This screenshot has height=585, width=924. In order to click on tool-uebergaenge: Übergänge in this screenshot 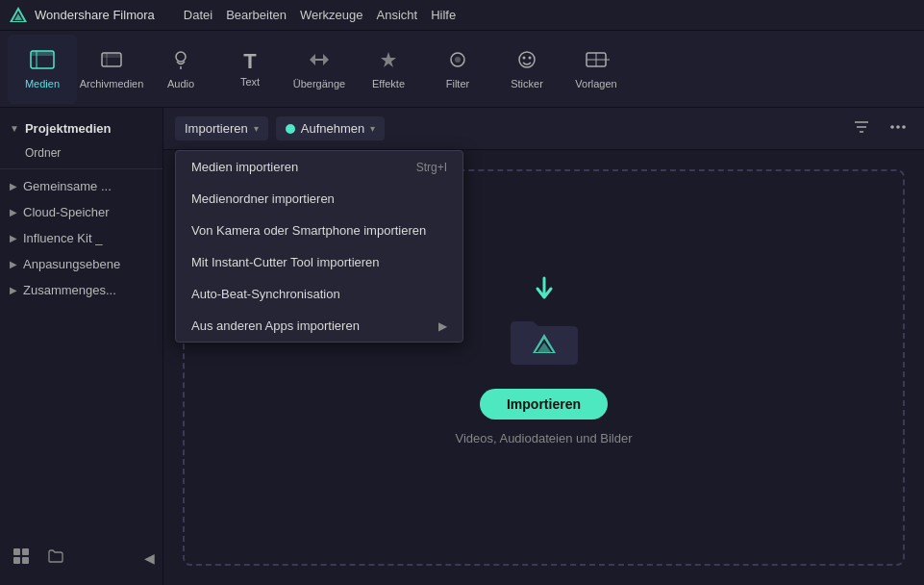, I will do `click(319, 69)`.